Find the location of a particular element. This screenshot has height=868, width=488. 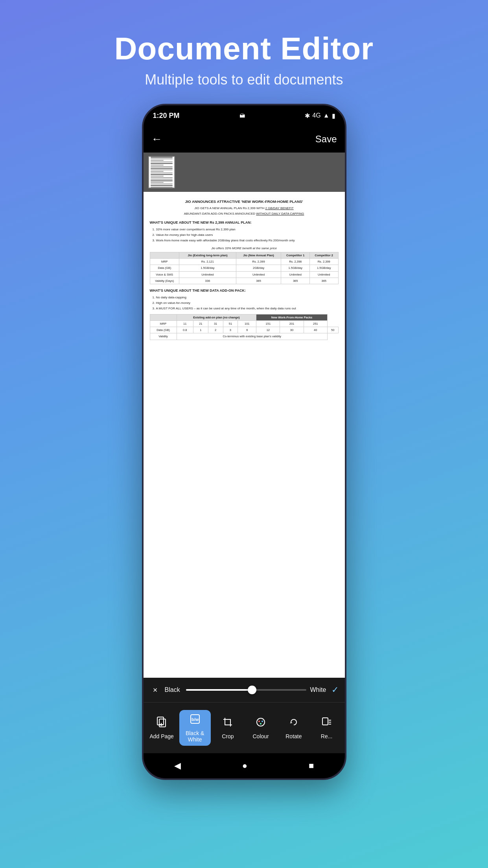

bw-slider is located at coordinates (246, 690).